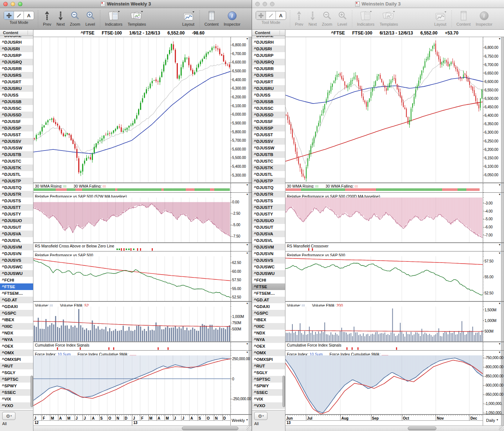  I want to click on sidebar-item: ^DJUSUO, so click(17, 221).